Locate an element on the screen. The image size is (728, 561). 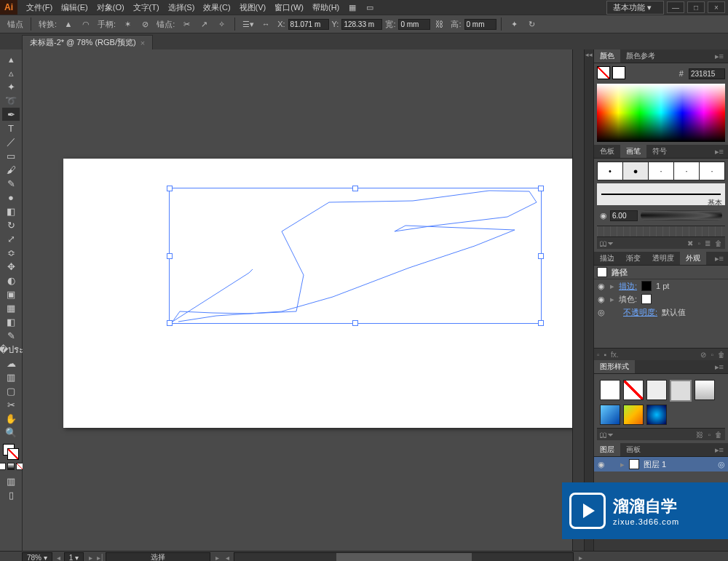
styles-break-icon: ⛓ is located at coordinates (700, 435).